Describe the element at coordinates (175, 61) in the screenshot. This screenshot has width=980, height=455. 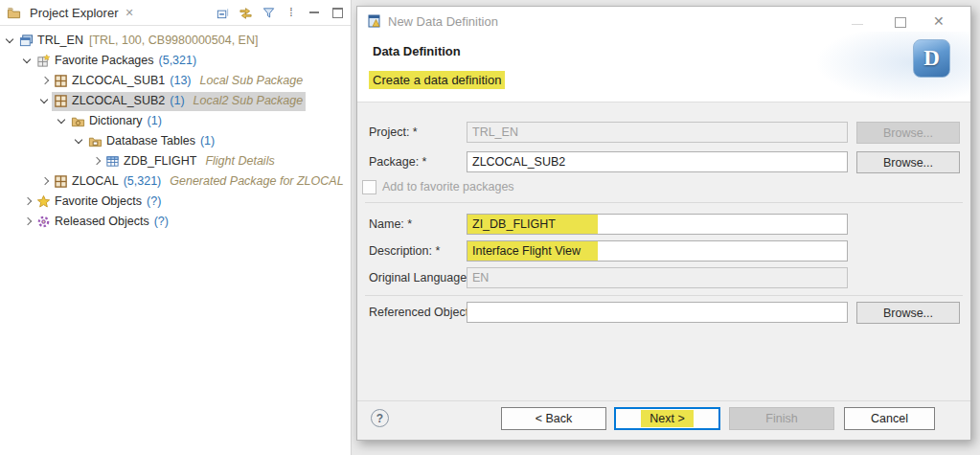
I see `tree-item-favorite-packages: Favorite Packages (5,321)` at that location.